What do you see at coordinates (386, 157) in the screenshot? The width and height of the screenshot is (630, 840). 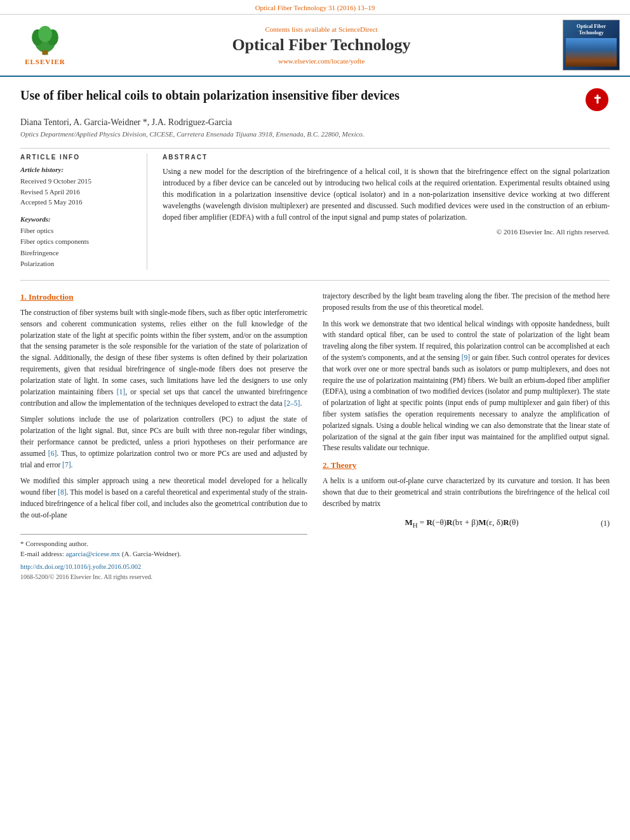 I see `abstract-title: ABSTRACT` at bounding box center [386, 157].